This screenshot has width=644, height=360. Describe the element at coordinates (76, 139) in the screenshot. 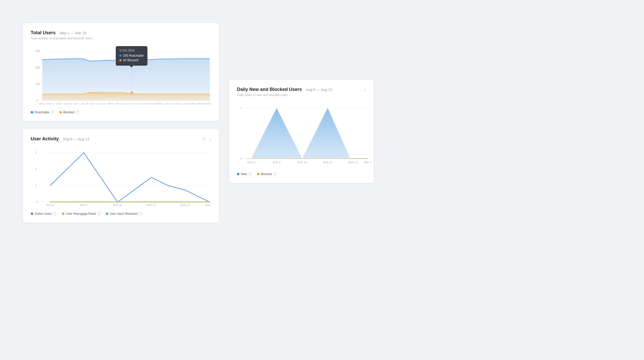

I see `user-activity-date-range: Aug 8 — Aug 13` at that location.